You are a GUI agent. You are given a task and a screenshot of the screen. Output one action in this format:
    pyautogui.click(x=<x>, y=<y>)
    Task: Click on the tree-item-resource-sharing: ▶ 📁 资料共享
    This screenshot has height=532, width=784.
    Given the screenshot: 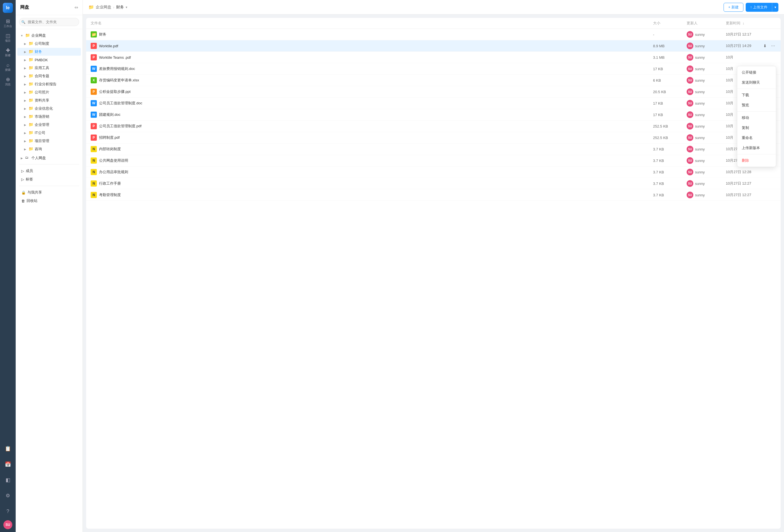 What is the action you would take?
    pyautogui.click(x=49, y=100)
    